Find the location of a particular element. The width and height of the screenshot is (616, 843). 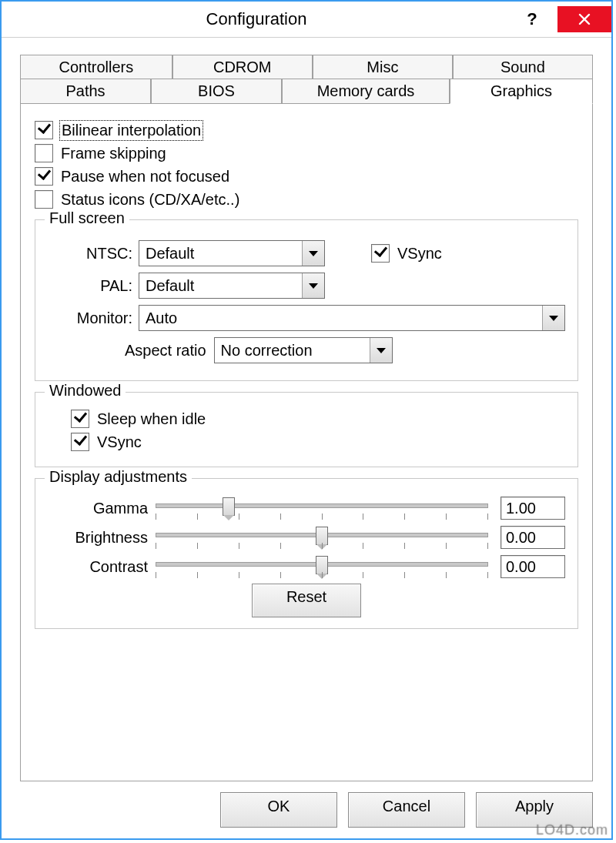

label-pal: PAL: is located at coordinates (93, 286).